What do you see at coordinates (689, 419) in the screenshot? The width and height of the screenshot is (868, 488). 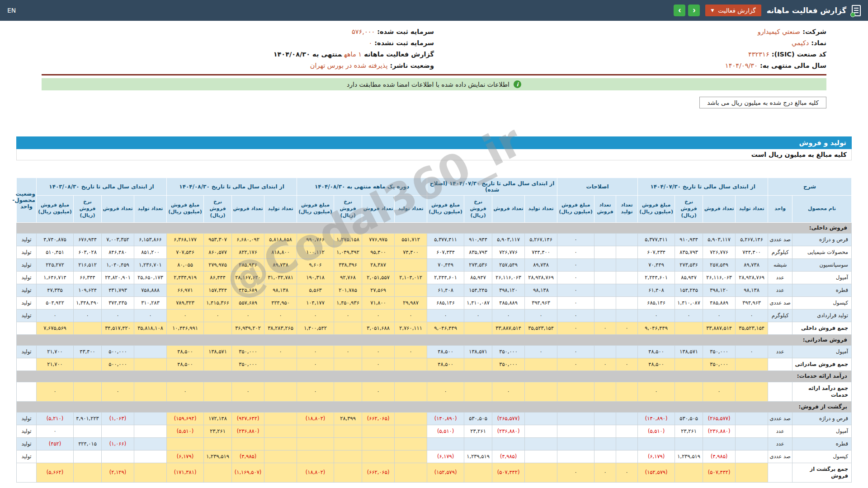 I see `value-cell: ۵۳۰,۵۰۵` at bounding box center [689, 419].